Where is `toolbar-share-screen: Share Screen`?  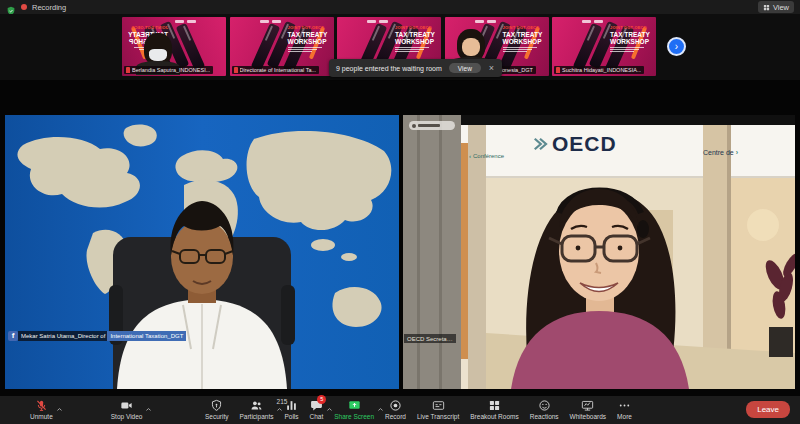 toolbar-share-screen: Share Screen is located at coordinates (354, 410).